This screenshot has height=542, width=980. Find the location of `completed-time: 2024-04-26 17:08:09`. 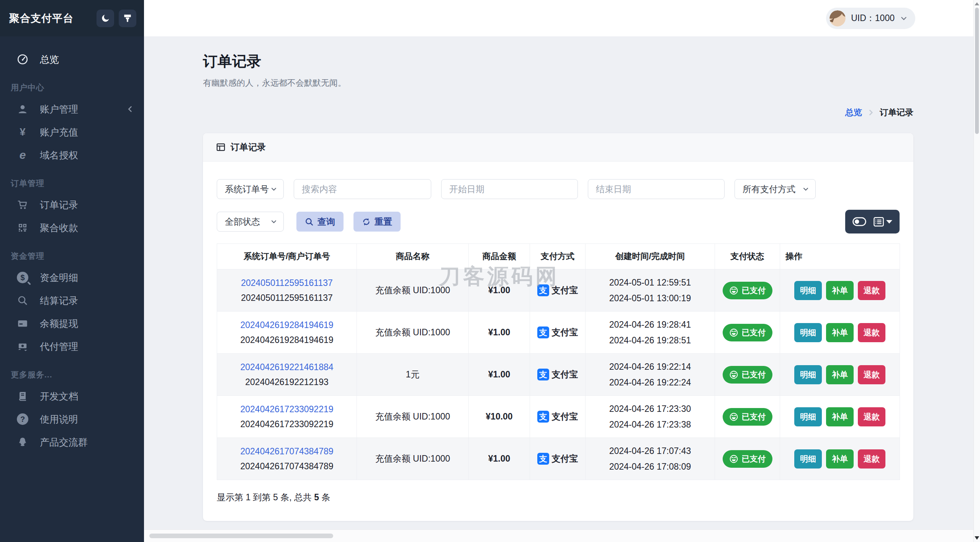

completed-time: 2024-04-26 17:08:09 is located at coordinates (650, 467).